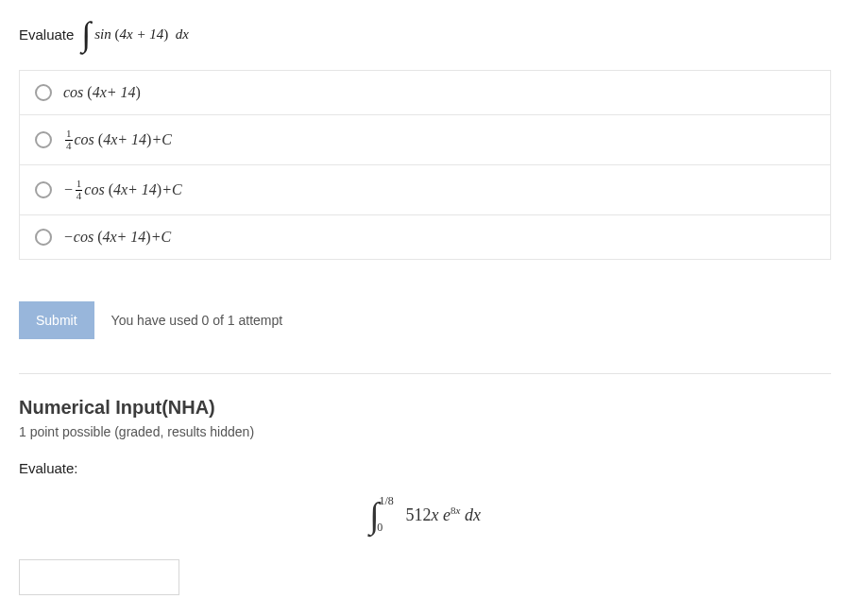 This screenshot has height=616, width=850. I want to click on option-c-label: −14cos (4x + 14) + C, so click(123, 190).